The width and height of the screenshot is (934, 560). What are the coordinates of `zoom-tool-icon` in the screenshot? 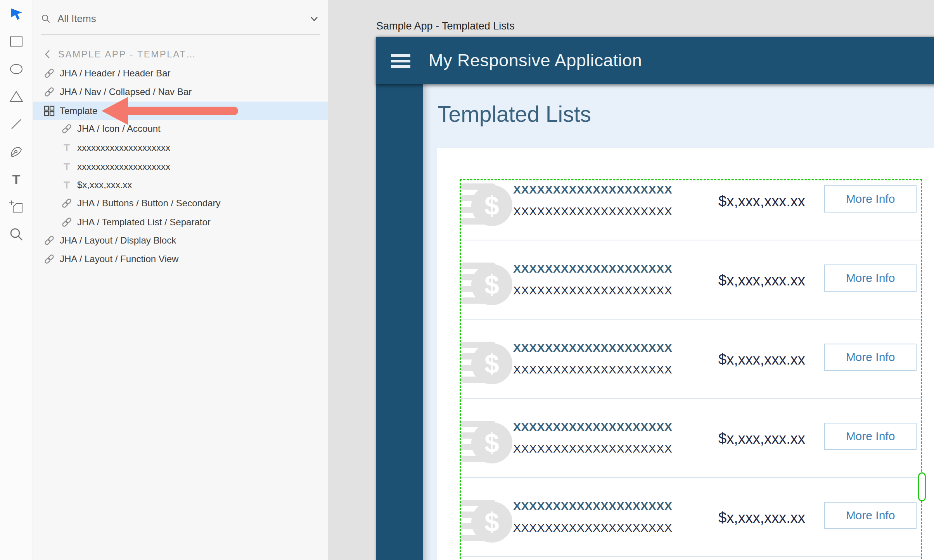 It's located at (16, 234).